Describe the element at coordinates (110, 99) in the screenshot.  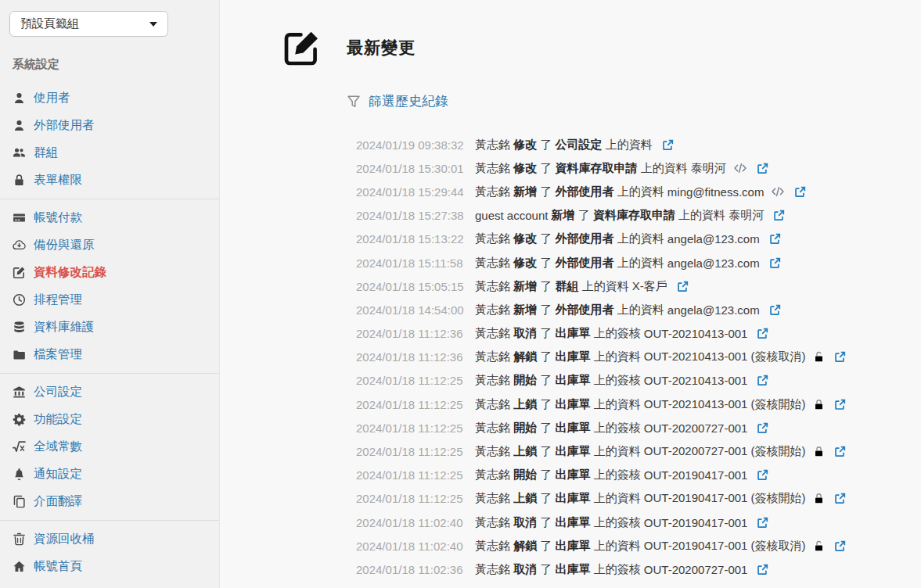
I see `sidebar-item-users: 使用者` at that location.